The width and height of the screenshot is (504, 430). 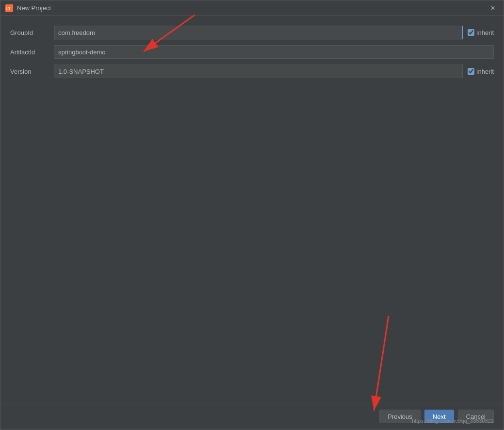 What do you see at coordinates (34, 8) in the screenshot?
I see `window-title: New Project` at bounding box center [34, 8].